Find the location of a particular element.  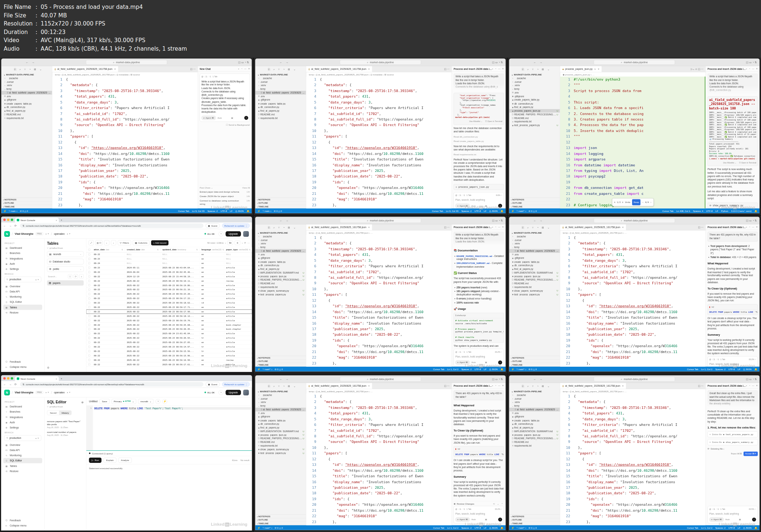

agent-mode-chip: ∞Agent ⌘I is located at coordinates (208, 118).